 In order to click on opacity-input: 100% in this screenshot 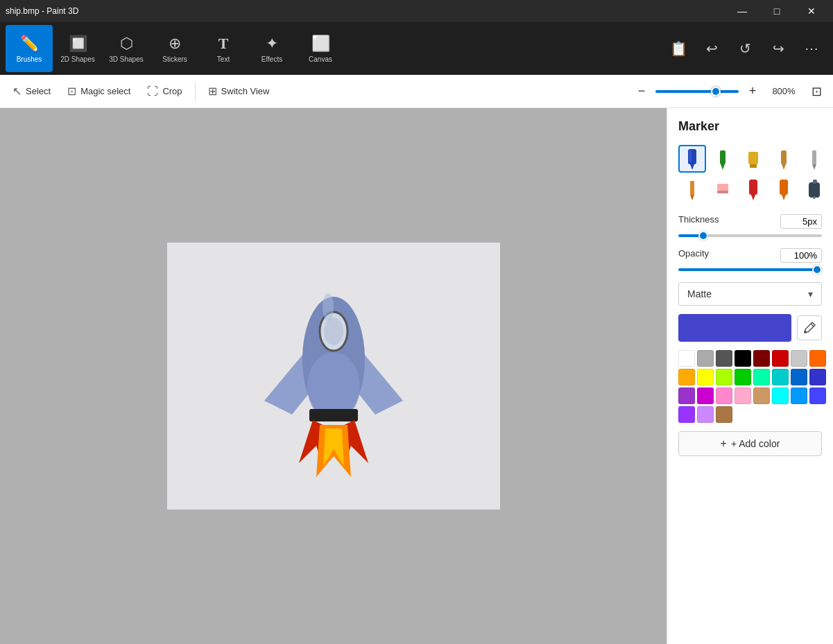, I will do `click(801, 255)`.